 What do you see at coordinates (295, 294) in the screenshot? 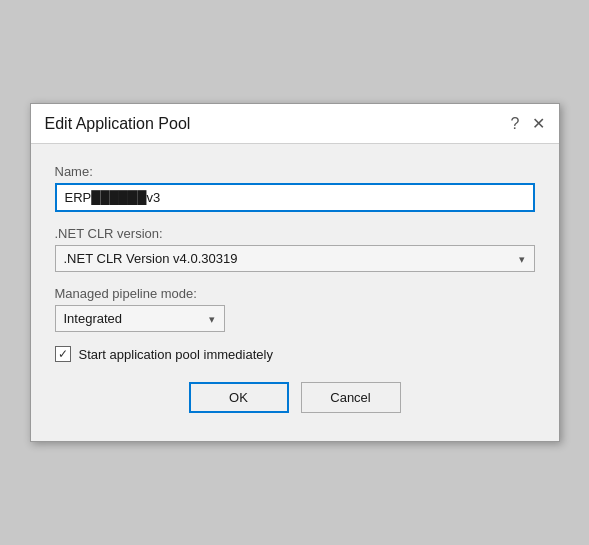
I see `pipeline-label: Managed pipeline mode:` at bounding box center [295, 294].